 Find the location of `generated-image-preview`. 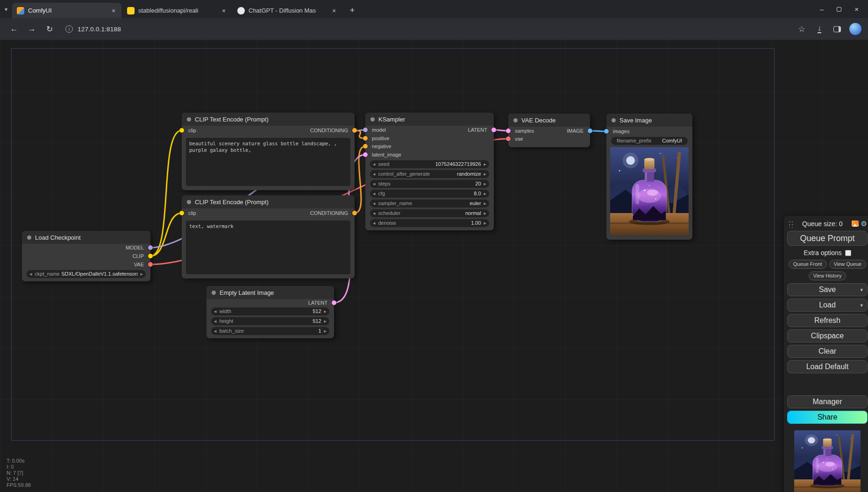

generated-image-preview is located at coordinates (649, 191).